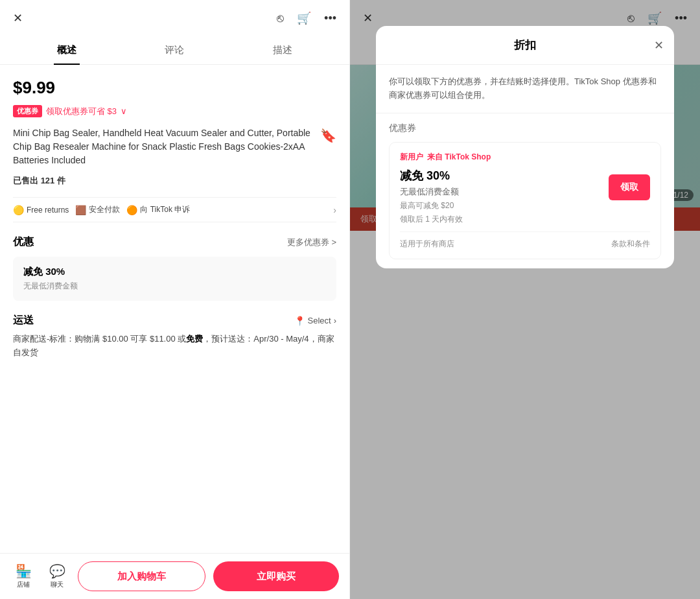  Describe the element at coordinates (504, 176) in the screenshot. I see `coupon-main-title: 减免 30%` at that location.